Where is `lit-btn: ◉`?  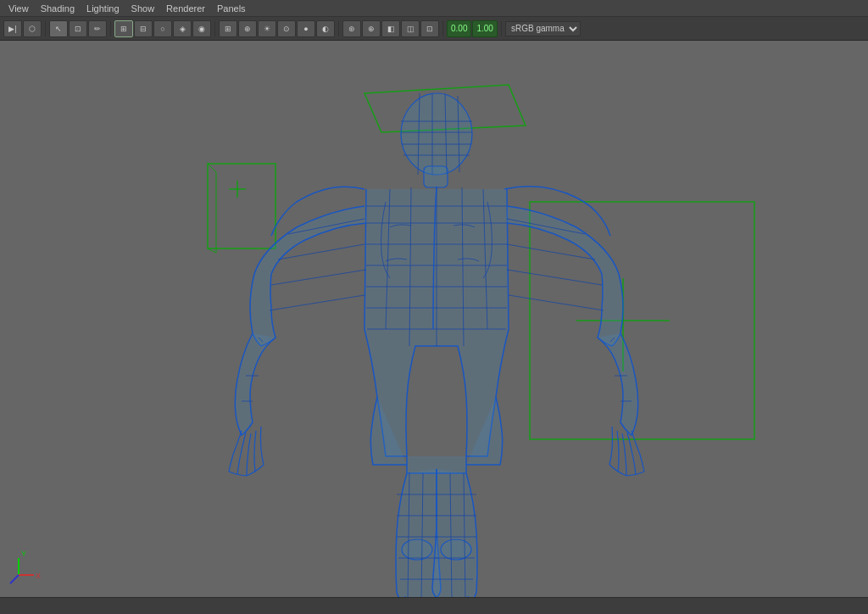 lit-btn: ◉ is located at coordinates (202, 29).